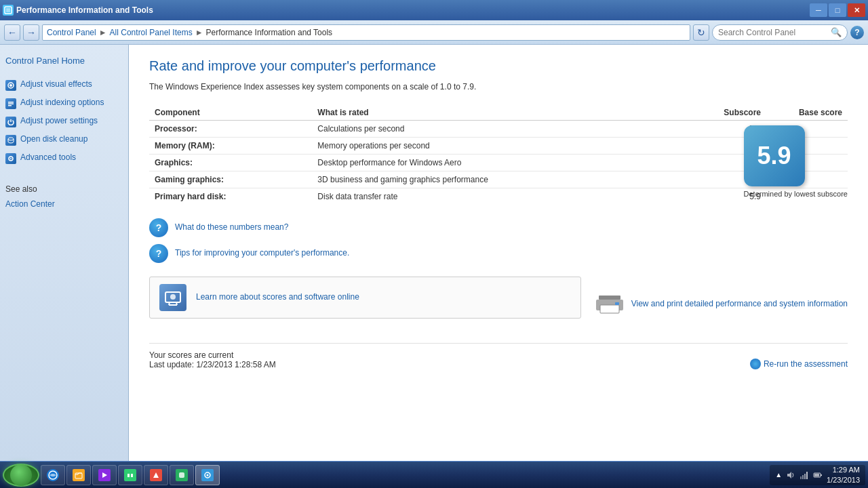 The image size is (868, 488). What do you see at coordinates (278, 298) in the screenshot?
I see `learn-more-link: Learn more about scores and software onl…` at bounding box center [278, 298].